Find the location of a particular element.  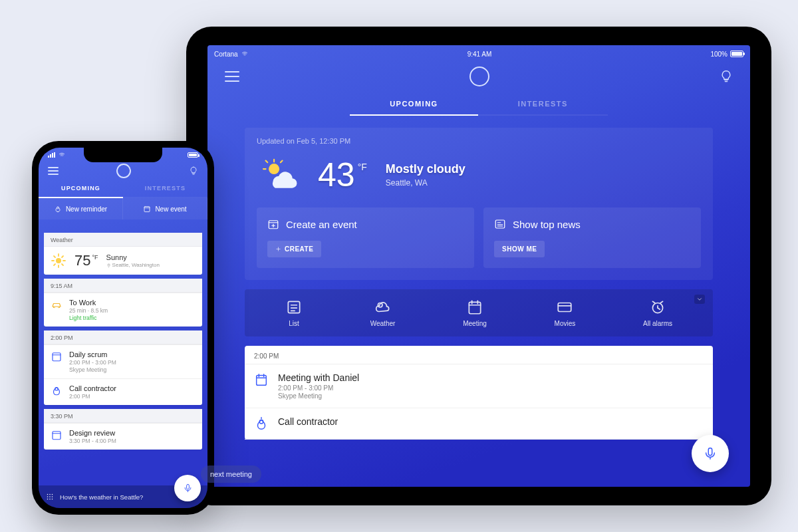

phone-quick-actions: New reminder New event is located at coordinates (123, 209).